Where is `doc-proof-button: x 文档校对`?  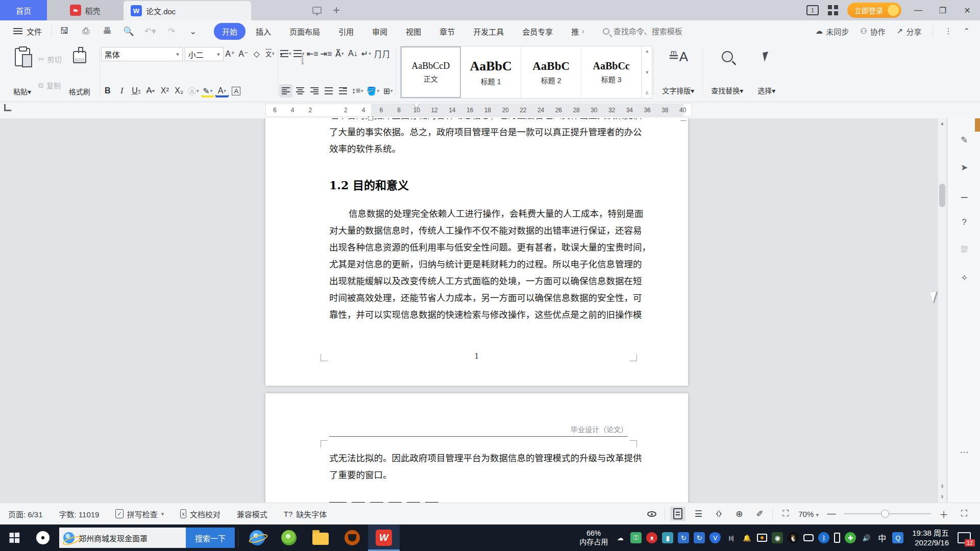 doc-proof-button: x 文档校对 is located at coordinates (200, 514).